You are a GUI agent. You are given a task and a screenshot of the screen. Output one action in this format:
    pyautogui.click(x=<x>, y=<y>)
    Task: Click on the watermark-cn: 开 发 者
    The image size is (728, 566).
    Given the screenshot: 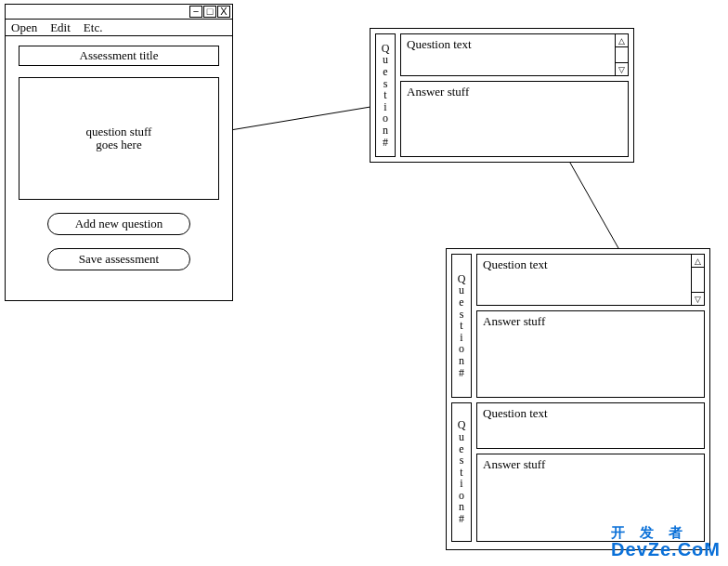 What is the action you would take?
    pyautogui.click(x=666, y=532)
    